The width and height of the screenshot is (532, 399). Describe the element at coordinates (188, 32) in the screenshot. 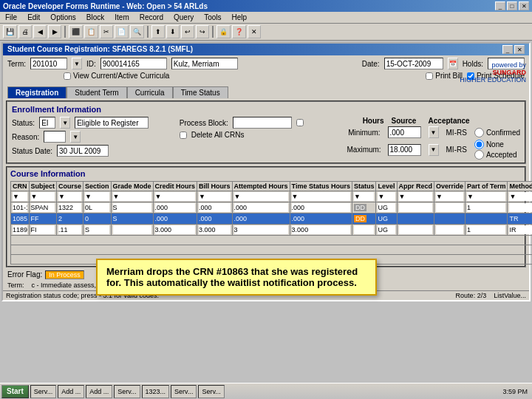

I see `toolbar-btn-8: ↩` at that location.